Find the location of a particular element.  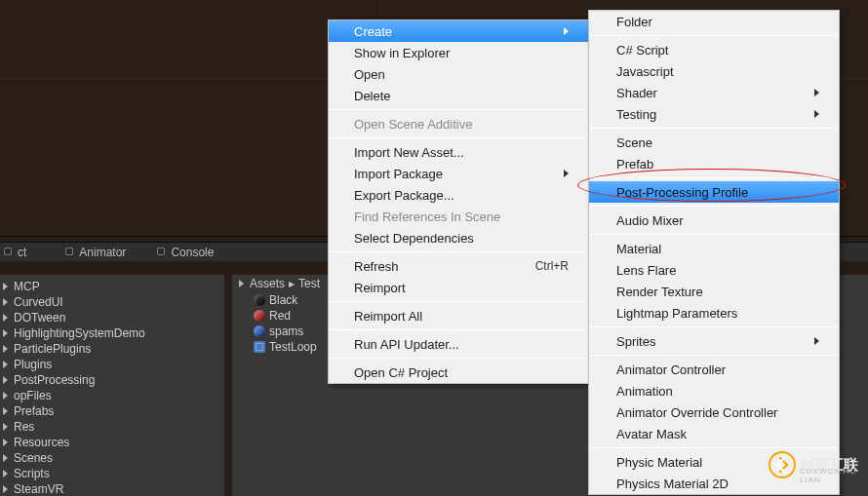

submenu-avatar-mask: Avatar Mask is located at coordinates (714, 434).